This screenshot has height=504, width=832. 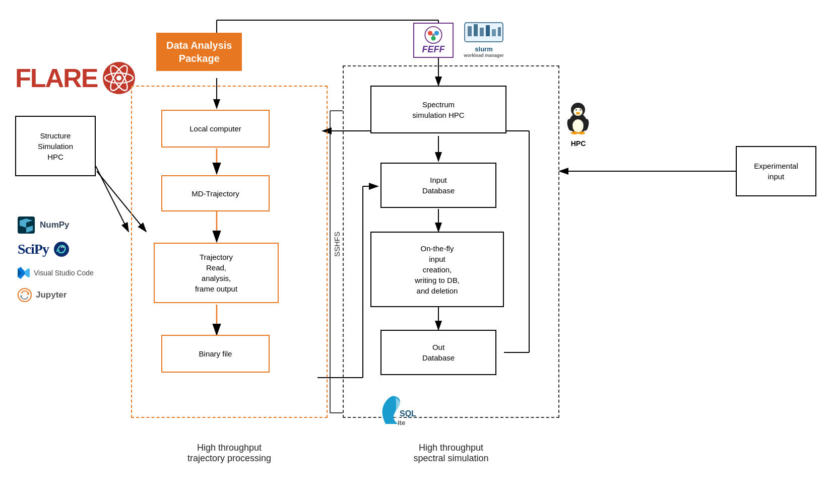 What do you see at coordinates (579, 118) in the screenshot?
I see `tux-icon` at bounding box center [579, 118].